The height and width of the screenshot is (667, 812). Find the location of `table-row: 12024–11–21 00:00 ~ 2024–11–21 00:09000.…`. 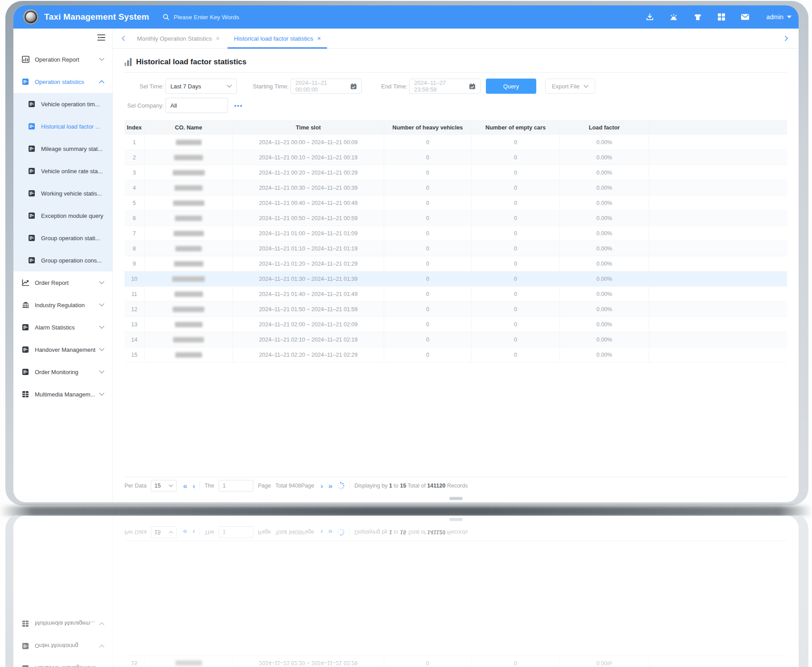

table-row: 12024–11–21 00:00 ~ 2024–11–21 00:09000.… is located at coordinates (456, 142).